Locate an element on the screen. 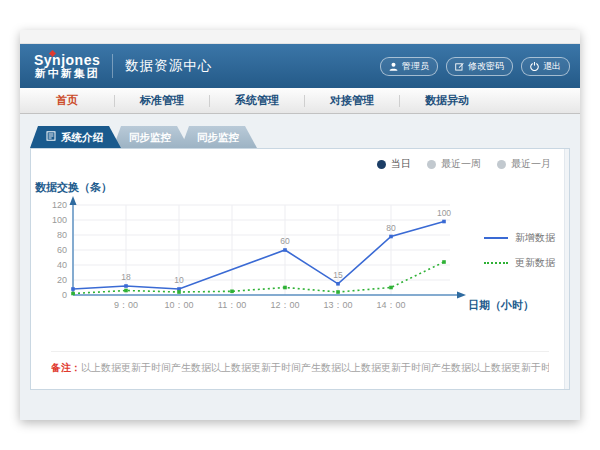  footnote-text: 以上数据更新于时间产生数据以上数据更新于时间产生数据以上数据更新于时间产生数据以… is located at coordinates (315, 368).